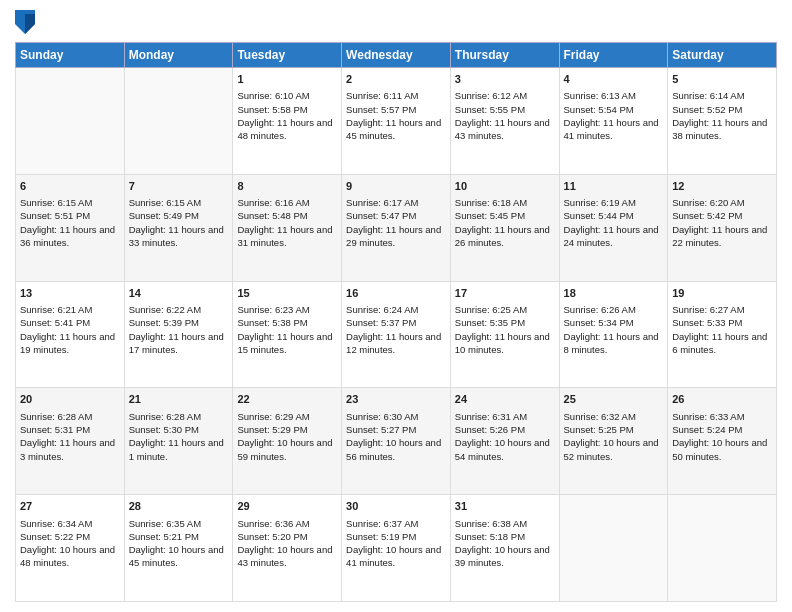 Image resolution: width=792 pixels, height=612 pixels. I want to click on calendar-cell: 3Sunrise: 6:12 AMSunset: 5:55 PMDaylight…, so click(504, 122).